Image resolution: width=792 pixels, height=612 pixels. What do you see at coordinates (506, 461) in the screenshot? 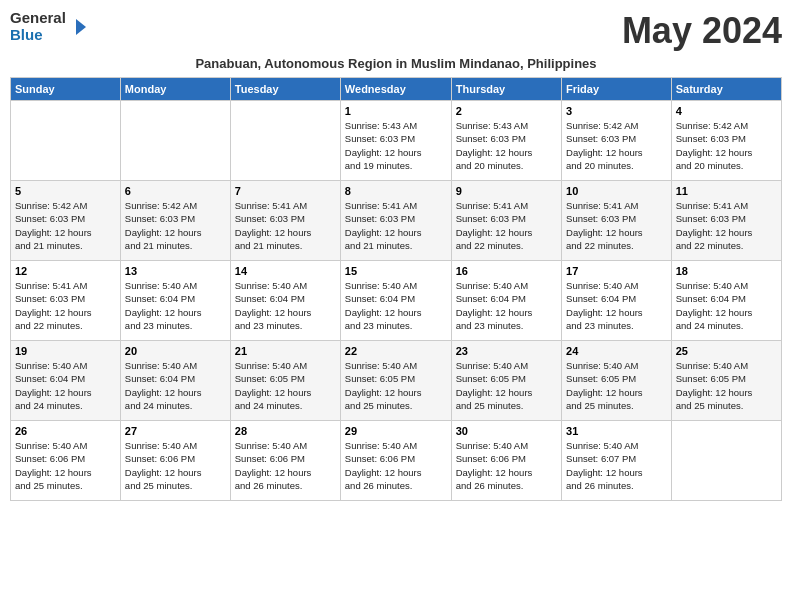
I see `calendar-cell: 30Sunrise: 5:40 AMSunset: 6:06 PMDayligh…` at bounding box center [506, 461].